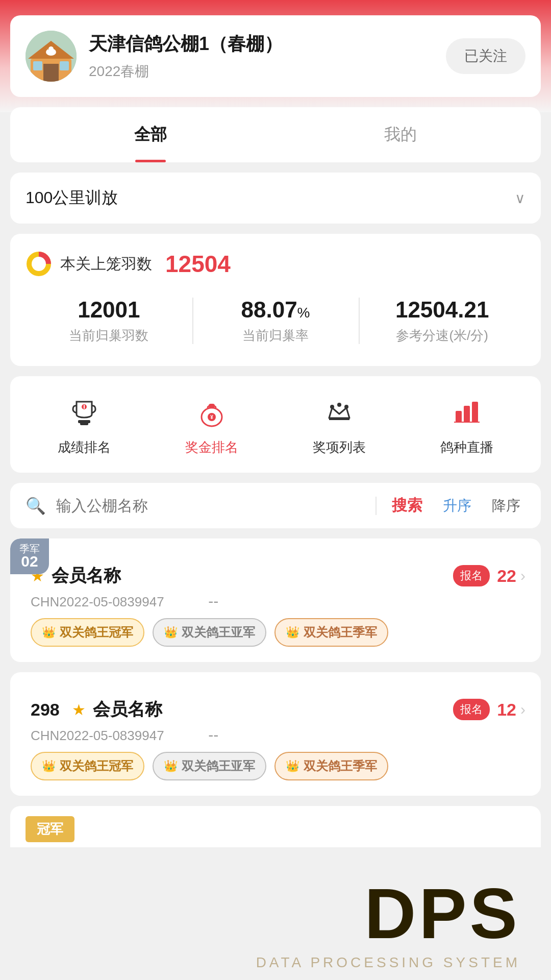  Describe the element at coordinates (489, 576) in the screenshot. I see `right-section-0: 报名 22 ›` at that location.